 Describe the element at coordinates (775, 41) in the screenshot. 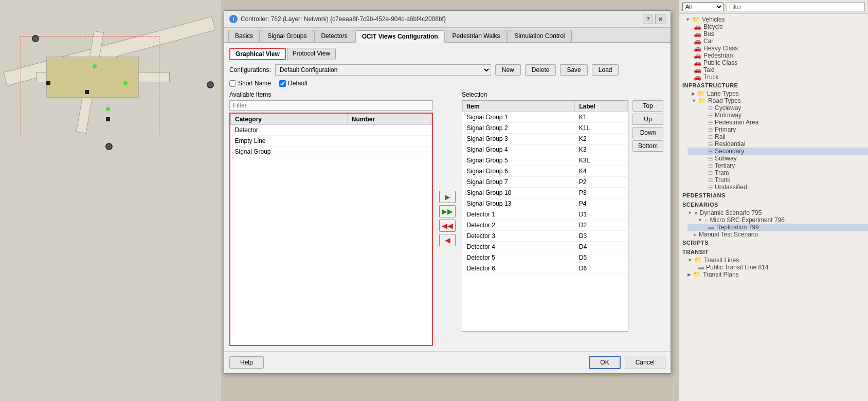

I see `sidebar-item-car: 🚗Car` at that location.